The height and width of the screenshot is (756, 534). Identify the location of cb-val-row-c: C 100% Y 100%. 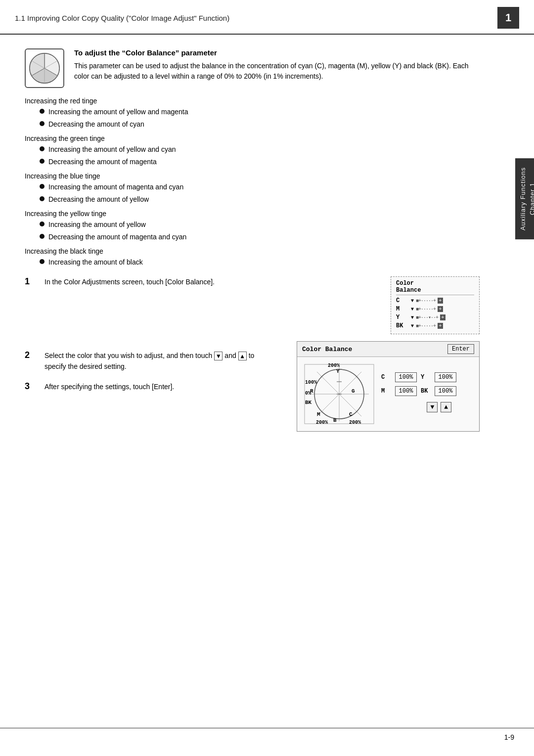
(419, 377).